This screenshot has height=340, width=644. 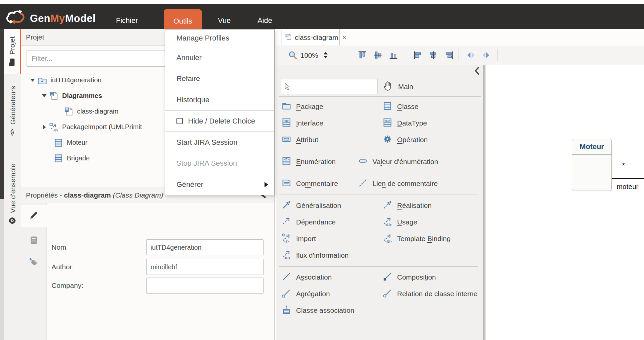 What do you see at coordinates (220, 163) in the screenshot?
I see `menu-item-stop-jira-session: Stop JIRA Session` at bounding box center [220, 163].